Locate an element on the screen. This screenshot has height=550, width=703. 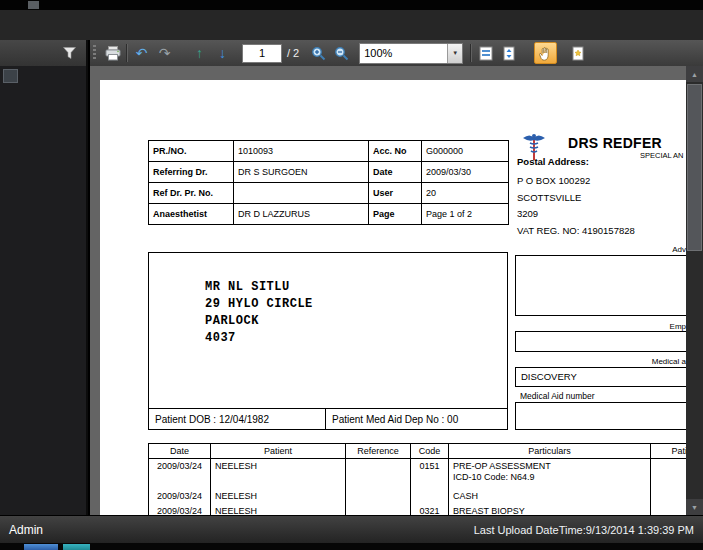
info-label: Page is located at coordinates (396, 214).